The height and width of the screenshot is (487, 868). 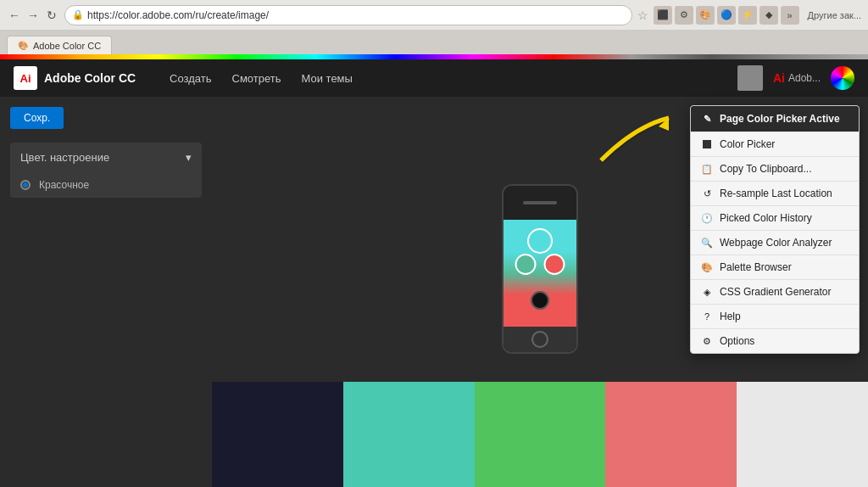 I want to click on menu-label-palette-browser: Palette Browser, so click(x=756, y=267).